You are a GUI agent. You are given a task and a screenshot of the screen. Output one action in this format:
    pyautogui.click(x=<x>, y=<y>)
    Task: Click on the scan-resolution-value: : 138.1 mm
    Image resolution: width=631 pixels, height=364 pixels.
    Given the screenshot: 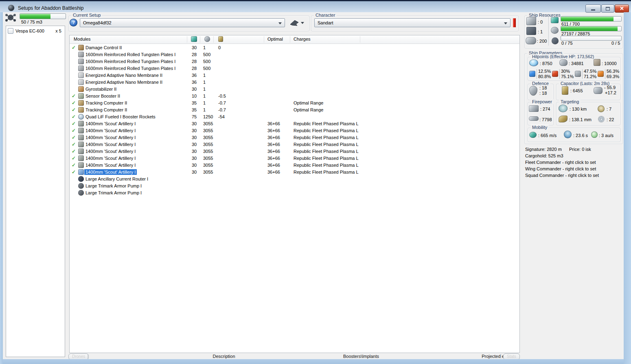 What is the action you would take?
    pyautogui.click(x=581, y=120)
    